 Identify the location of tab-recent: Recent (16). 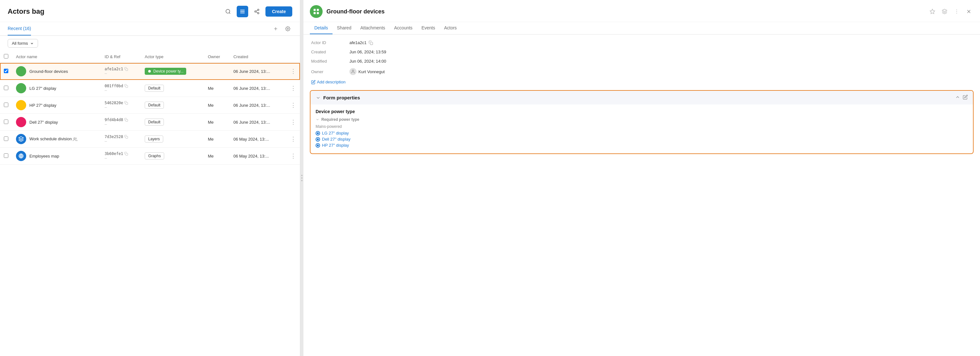
(19, 29).